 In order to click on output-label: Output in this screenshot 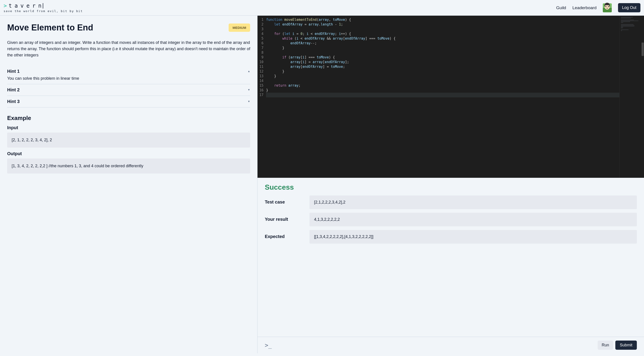, I will do `click(128, 154)`.